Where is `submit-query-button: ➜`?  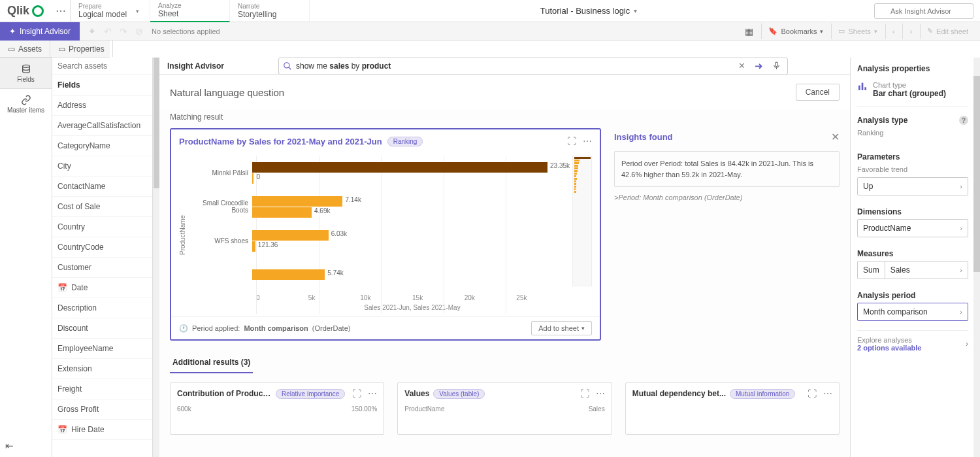
submit-query-button: ➜ is located at coordinates (759, 66).